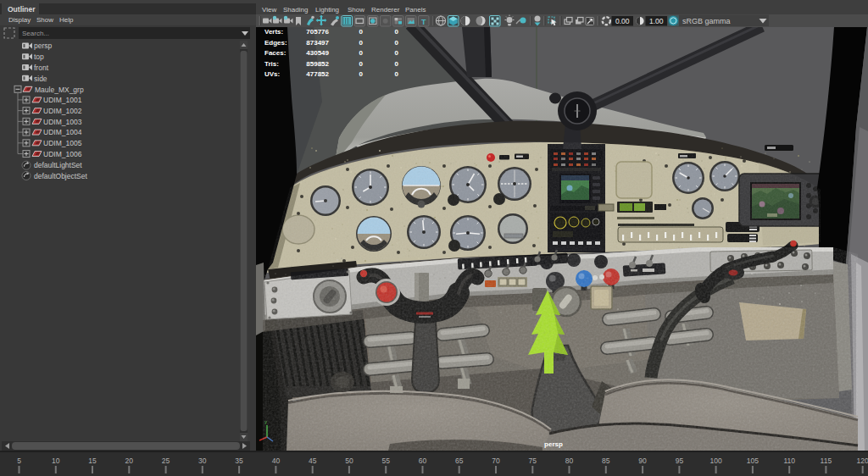 The image size is (868, 476). Describe the element at coordinates (92, 461) in the screenshot. I see `svg-text: 15` at that location.